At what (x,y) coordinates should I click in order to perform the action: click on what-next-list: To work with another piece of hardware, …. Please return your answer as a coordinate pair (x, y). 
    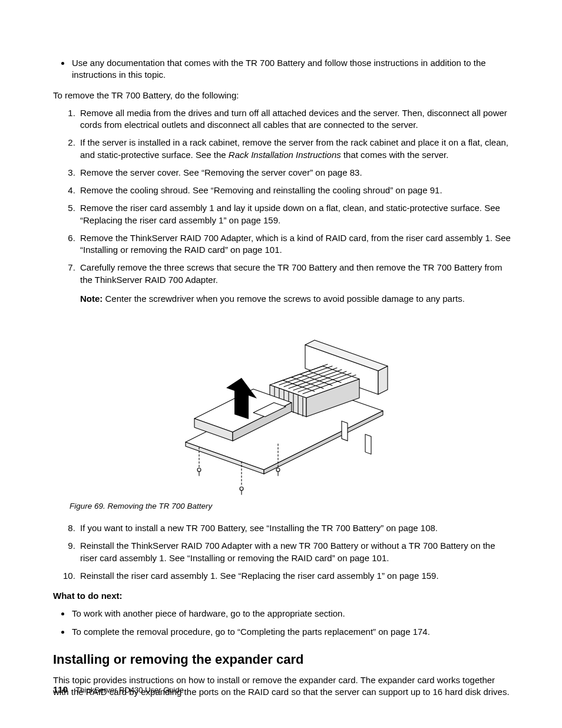
    Looking at the image, I should click on (283, 622).